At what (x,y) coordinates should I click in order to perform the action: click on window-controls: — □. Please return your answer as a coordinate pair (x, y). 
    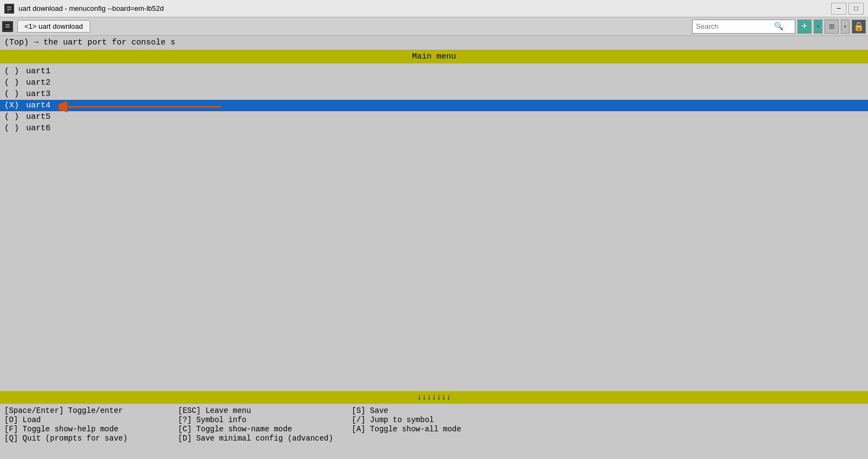
    Looking at the image, I should click on (847, 9).